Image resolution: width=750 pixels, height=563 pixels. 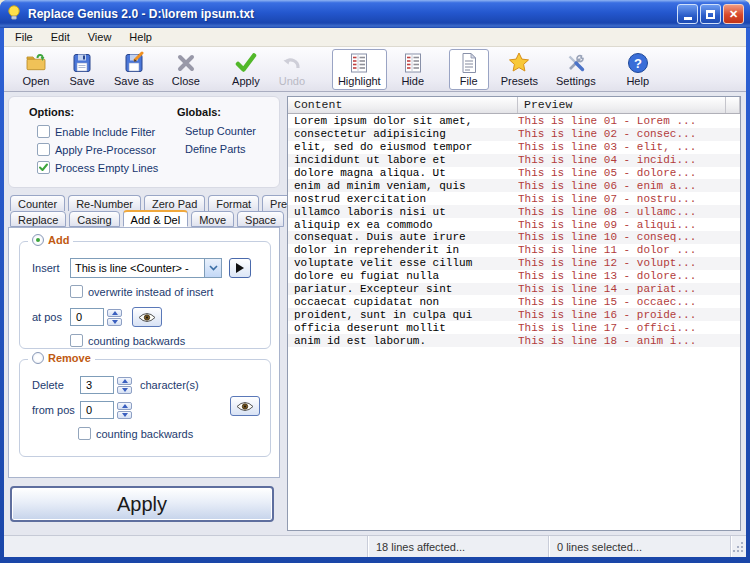 I want to click on process-empty-lines-checkbox: Process Empty Lines, so click(x=98, y=168).